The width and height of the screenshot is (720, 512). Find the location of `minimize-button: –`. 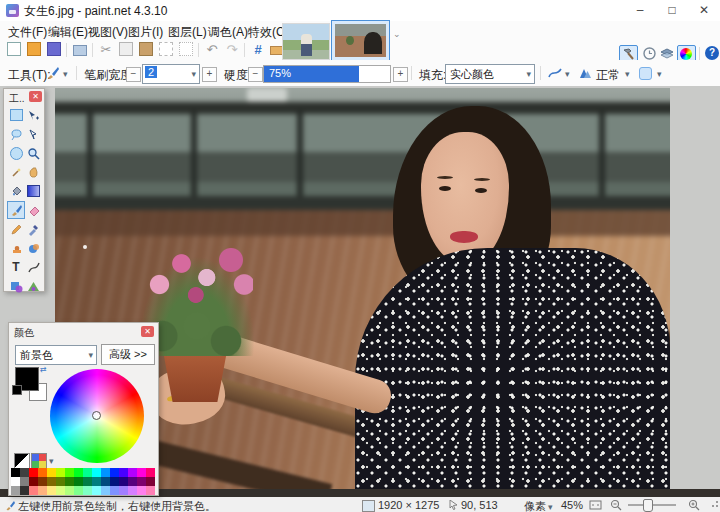

minimize-button: – is located at coordinates (640, 10).